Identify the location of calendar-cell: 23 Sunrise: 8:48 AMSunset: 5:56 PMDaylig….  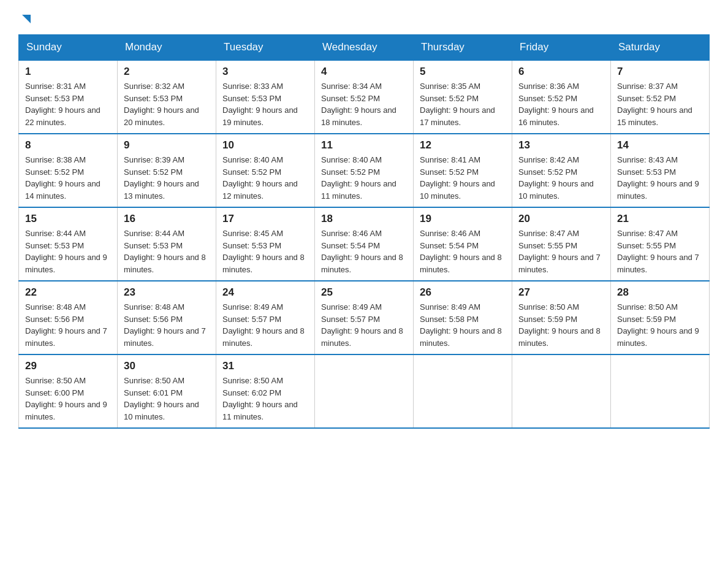
(167, 318).